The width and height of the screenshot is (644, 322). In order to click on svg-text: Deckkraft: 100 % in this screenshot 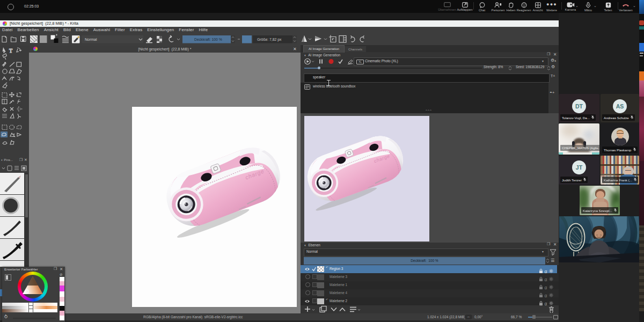, I will do `click(208, 40)`.